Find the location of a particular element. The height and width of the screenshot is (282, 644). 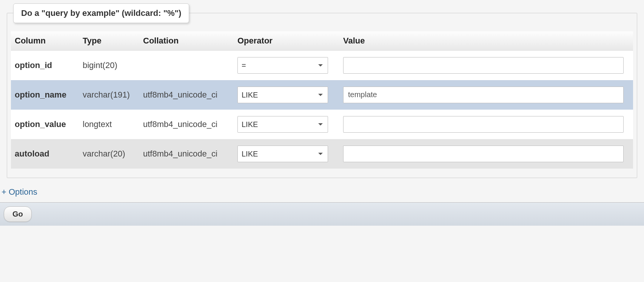

cell-column-name: option_name is located at coordinates (45, 95).